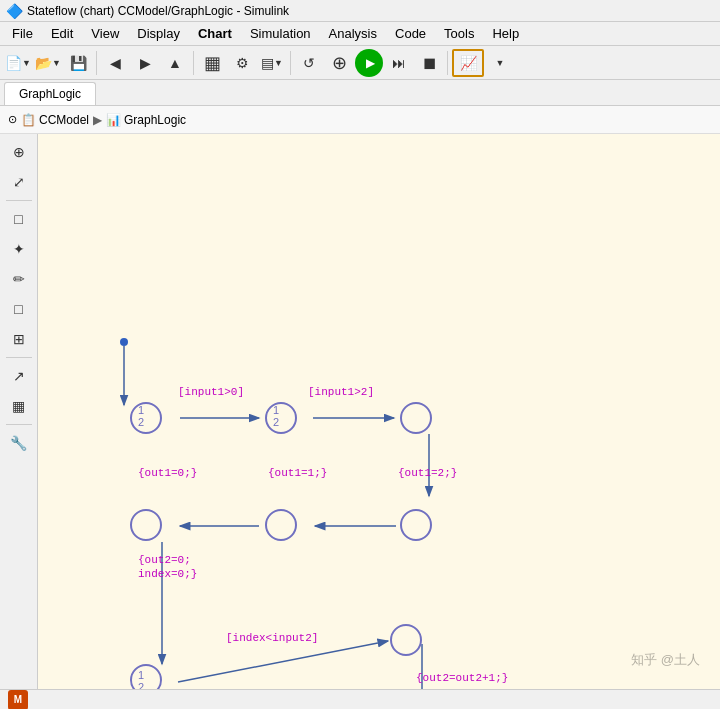  What do you see at coordinates (410, 34) in the screenshot?
I see `menu-code: Code` at bounding box center [410, 34].